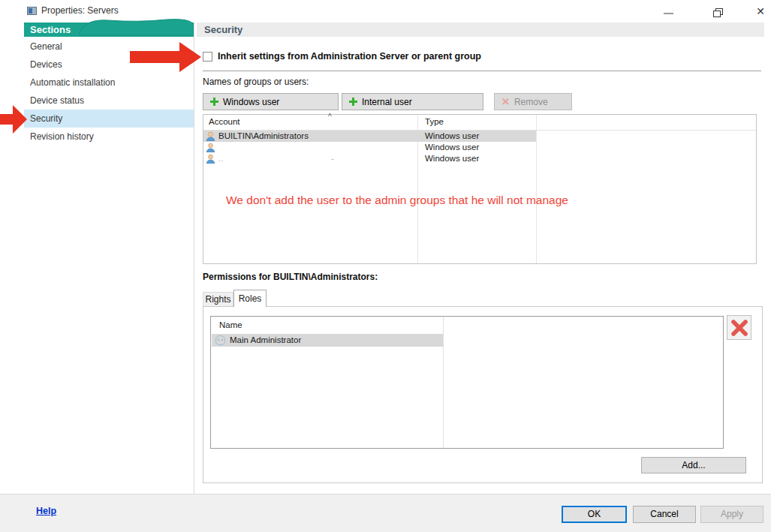 This screenshot has height=532, width=771. What do you see at coordinates (137, 27) in the screenshot?
I see `teal-scribble-redaction` at bounding box center [137, 27].